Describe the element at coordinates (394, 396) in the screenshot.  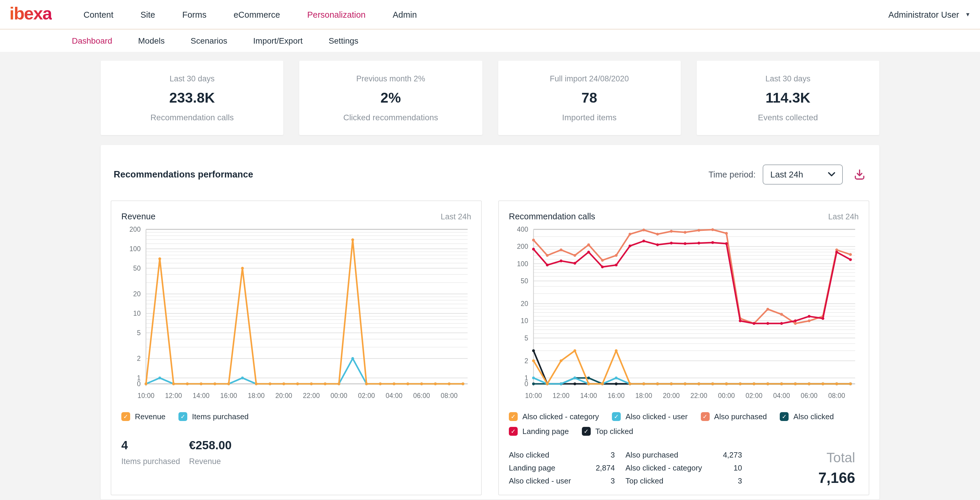
I see `svg-text: 04:00` at that location.